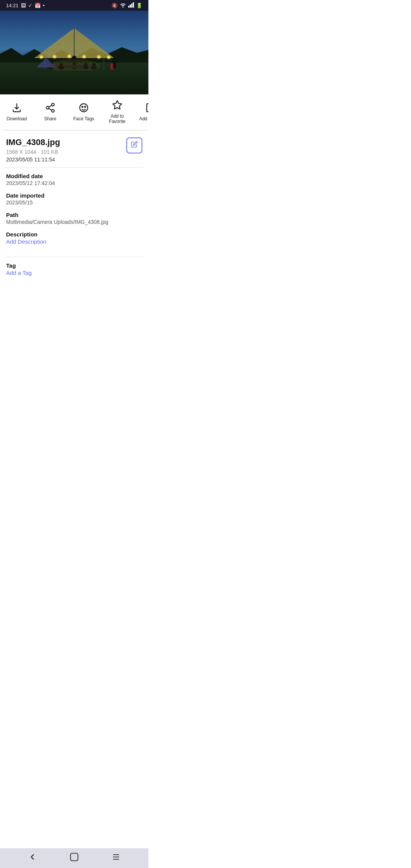  What do you see at coordinates (84, 112) in the screenshot?
I see `face-tags-action: Face Tags` at bounding box center [84, 112].